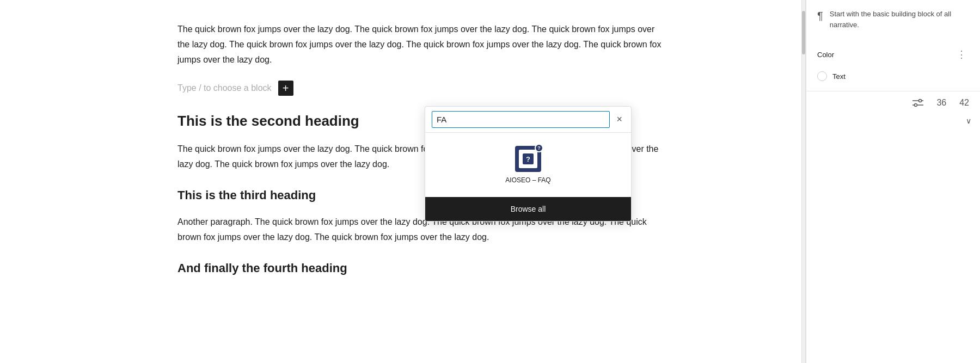 The width and height of the screenshot is (980, 363). I want to click on font-size-42: 42, so click(964, 103).